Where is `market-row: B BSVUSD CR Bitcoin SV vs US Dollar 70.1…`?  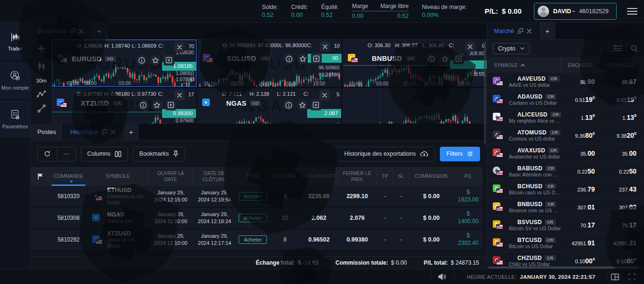 market-row: B BSVUSD CR Bitcoin SV vs US Dollar 70.1… is located at coordinates (566, 225).